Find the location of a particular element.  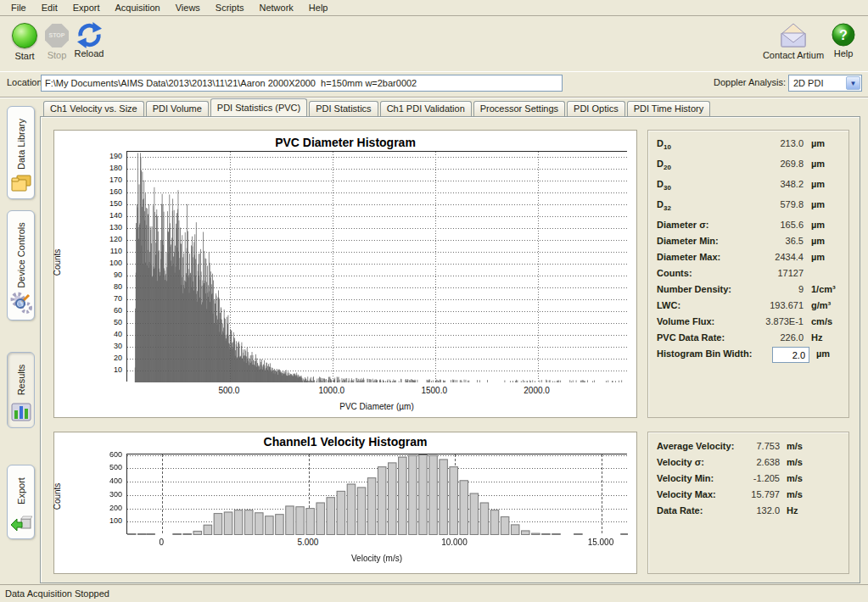

menu-export: Export is located at coordinates (87, 8).